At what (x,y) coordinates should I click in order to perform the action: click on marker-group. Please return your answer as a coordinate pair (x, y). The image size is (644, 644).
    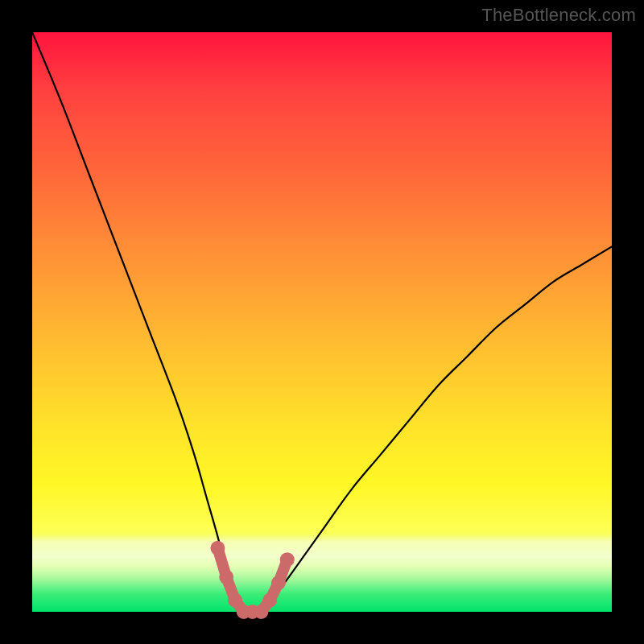
    Looking at the image, I should click on (252, 580).